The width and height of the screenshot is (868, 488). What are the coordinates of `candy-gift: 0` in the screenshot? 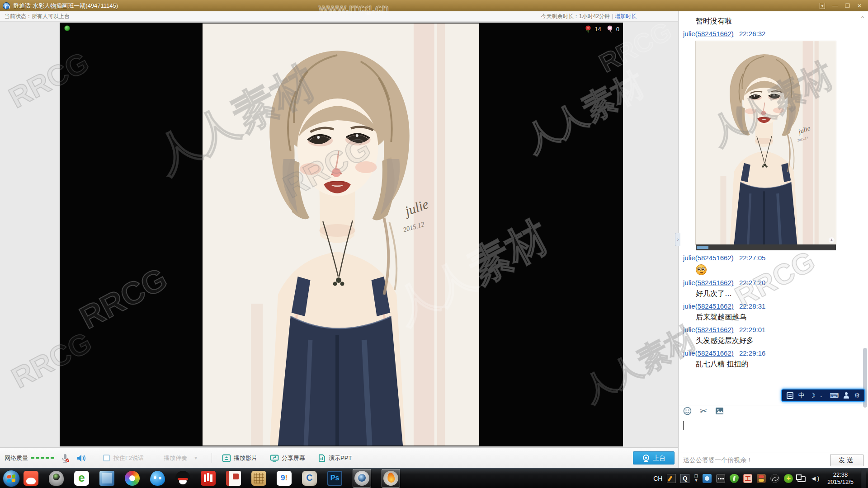 It's located at (613, 29).